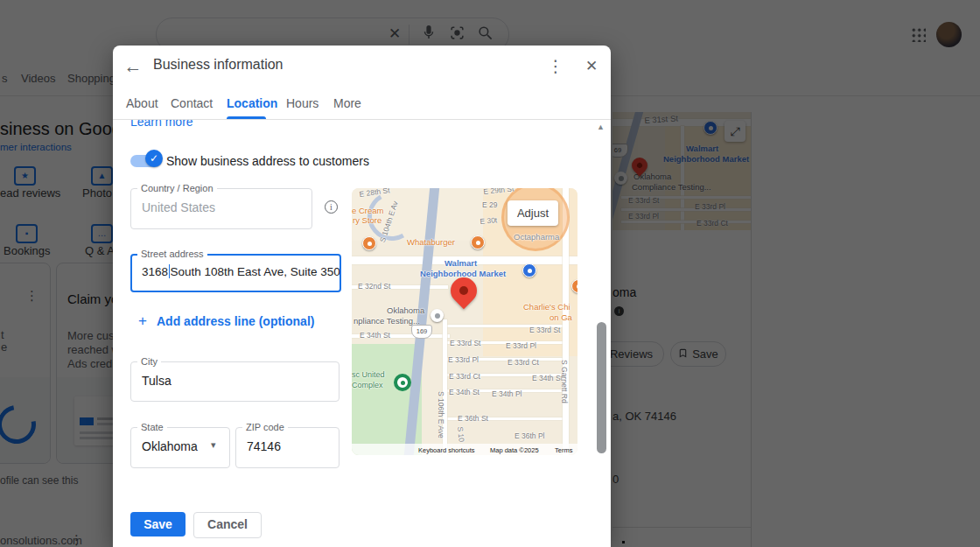  I want to click on street-address-value-after: South 108th East Ave, Suite 350, so click(256, 271).